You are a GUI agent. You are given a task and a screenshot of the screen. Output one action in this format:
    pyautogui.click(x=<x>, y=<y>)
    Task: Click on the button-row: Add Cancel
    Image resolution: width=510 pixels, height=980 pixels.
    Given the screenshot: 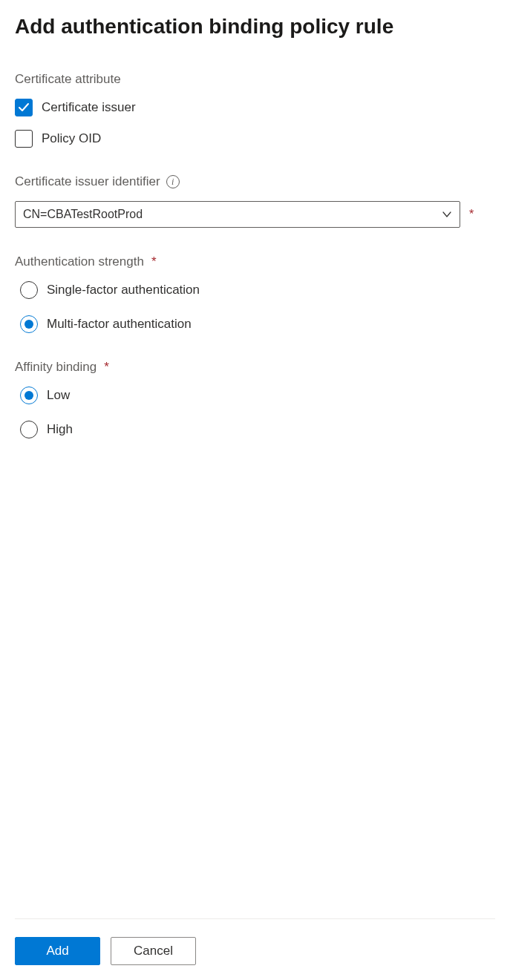 What is the action you would take?
    pyautogui.click(x=255, y=951)
    